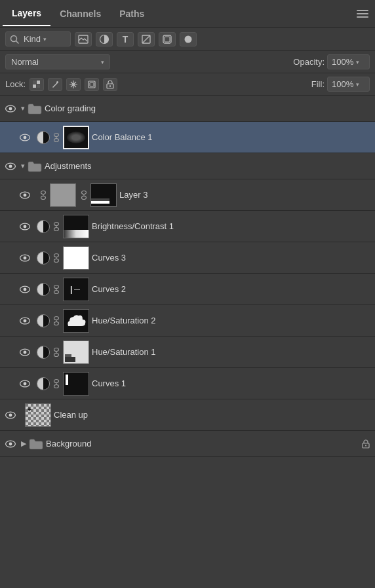 Image resolution: width=375 pixels, height=588 pixels. Describe the element at coordinates (188, 258) in the screenshot. I see `layer-row: Curves 3` at that location.